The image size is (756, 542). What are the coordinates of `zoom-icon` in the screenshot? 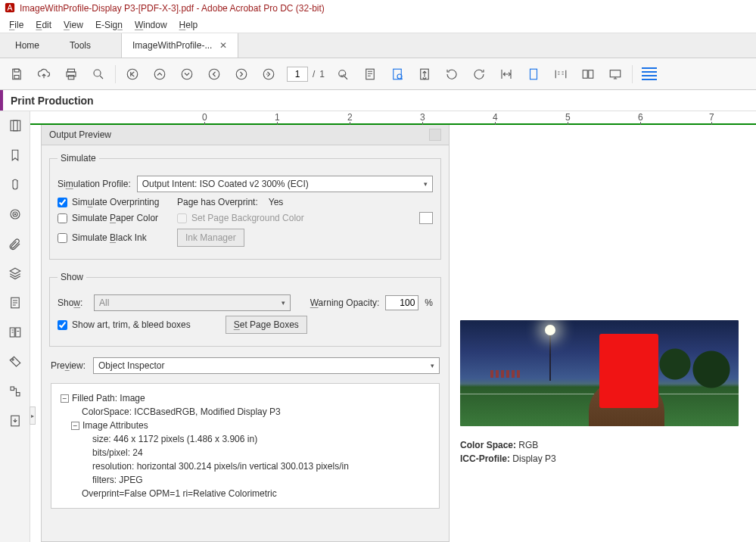 It's located at (98, 74).